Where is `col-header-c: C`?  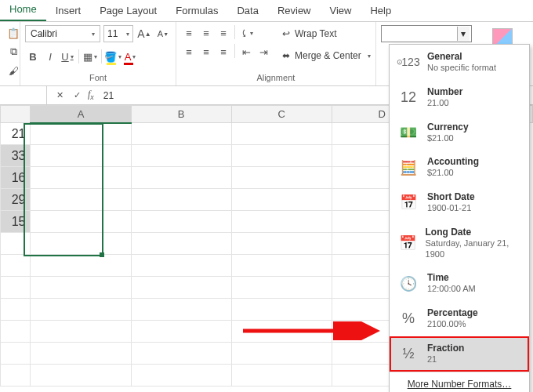
col-header-c: C is located at coordinates (281, 114).